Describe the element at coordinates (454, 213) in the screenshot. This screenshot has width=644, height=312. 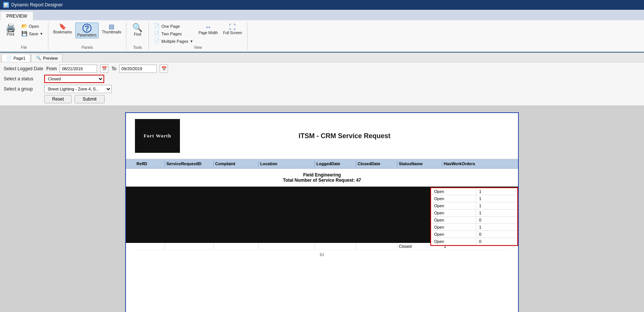
I see `status-cell-4: Open` at that location.